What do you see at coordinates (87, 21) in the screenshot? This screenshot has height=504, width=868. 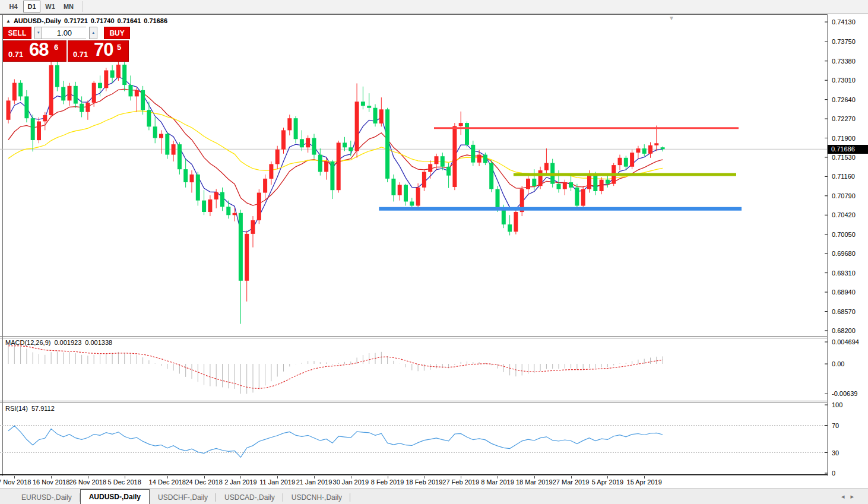 I see `chart-title-bar: ▲ AUDUSD-,Daily 0.71721 0.71740 0.71641 …` at bounding box center [87, 21].